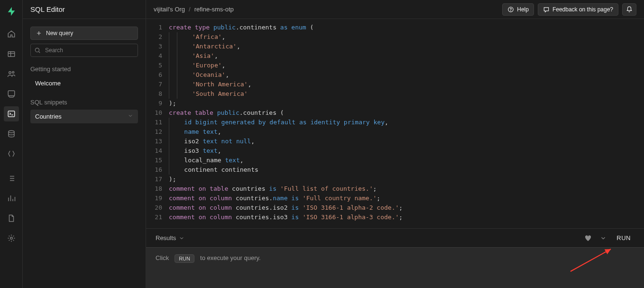 This screenshot has width=644, height=288. I want to click on run-options-button, so click(603, 238).